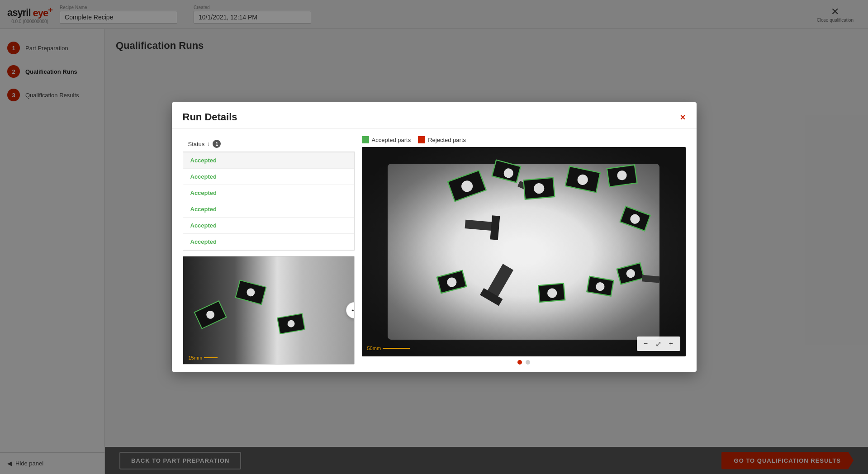 The image size is (868, 474). Describe the element at coordinates (524, 251) in the screenshot. I see `camera-inner-light` at that location.